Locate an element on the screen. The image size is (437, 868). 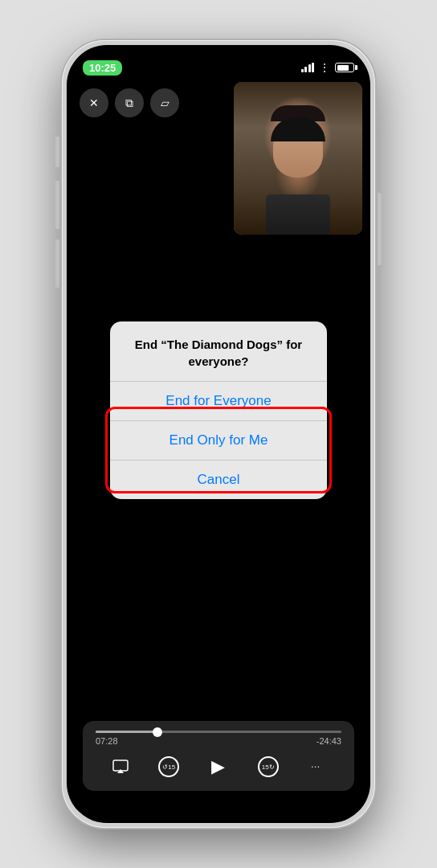
cancel-button: Cancel is located at coordinates (218, 480).